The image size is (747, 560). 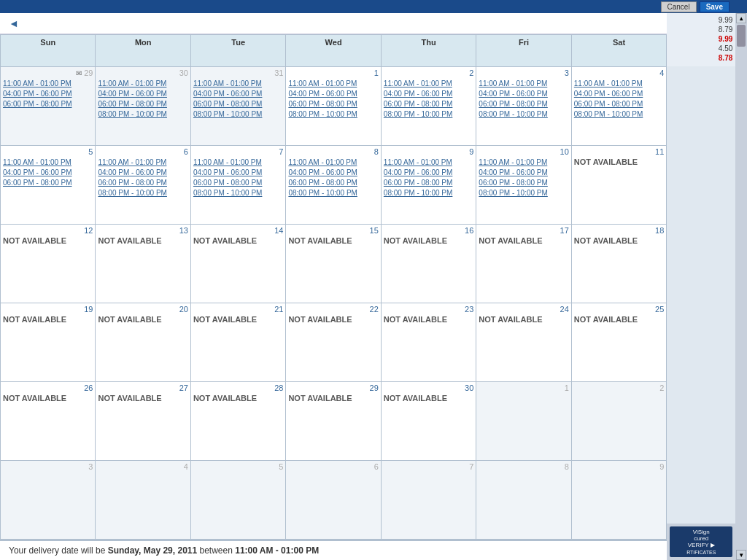 What do you see at coordinates (701, 295) in the screenshot?
I see `right-spacer` at bounding box center [701, 295].